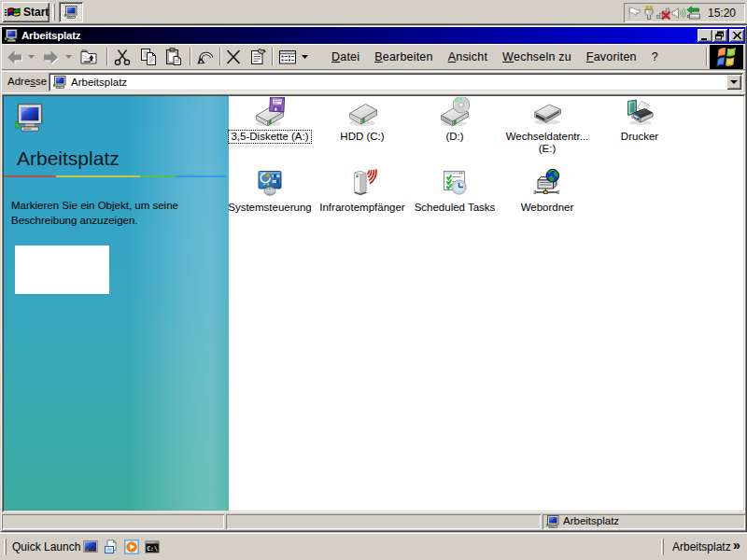 The image size is (747, 560). I want to click on tb-paste-icon, so click(174, 57).